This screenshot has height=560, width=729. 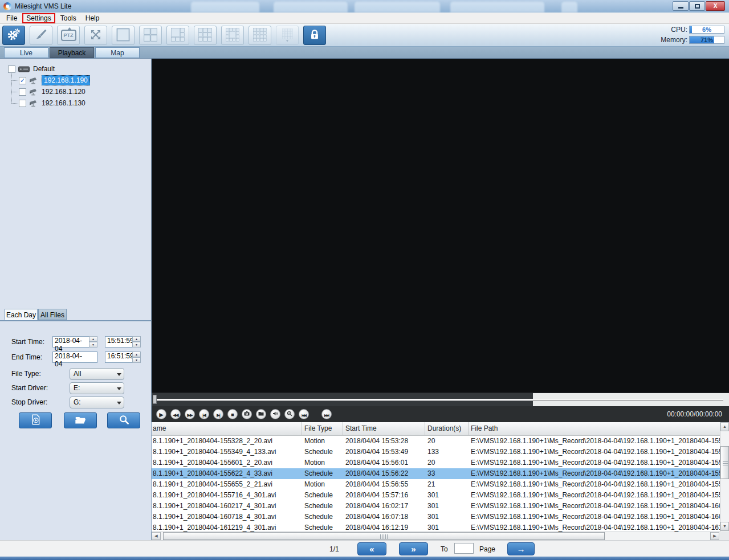 I want to click on search-button, so click(x=124, y=420).